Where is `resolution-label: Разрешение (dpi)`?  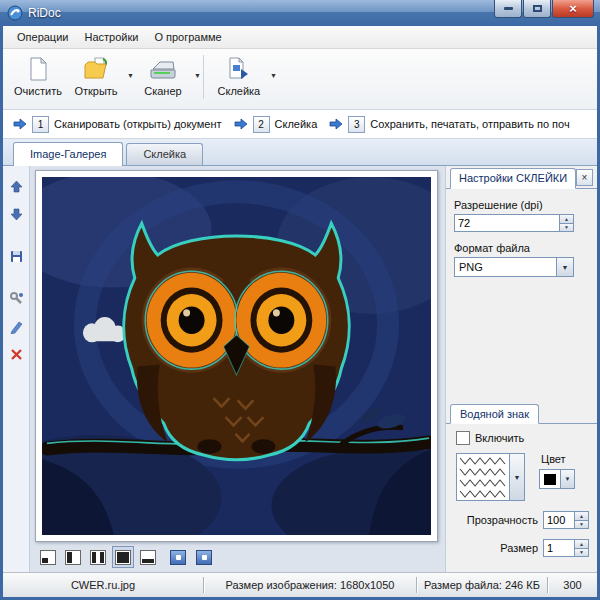
resolution-label: Разрешение (dpi) is located at coordinates (526, 205).